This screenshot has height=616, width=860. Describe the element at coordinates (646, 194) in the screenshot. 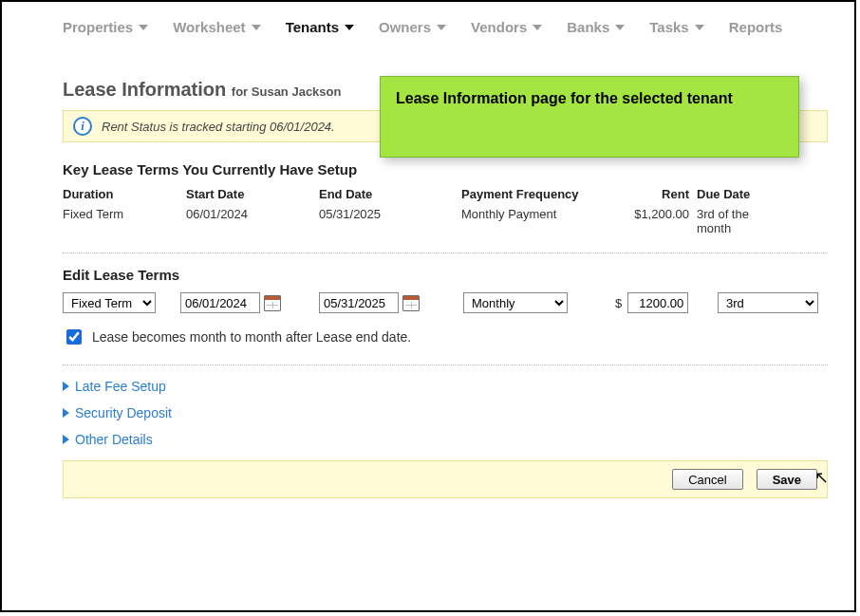

I see `col-rent-header: Rent` at that location.